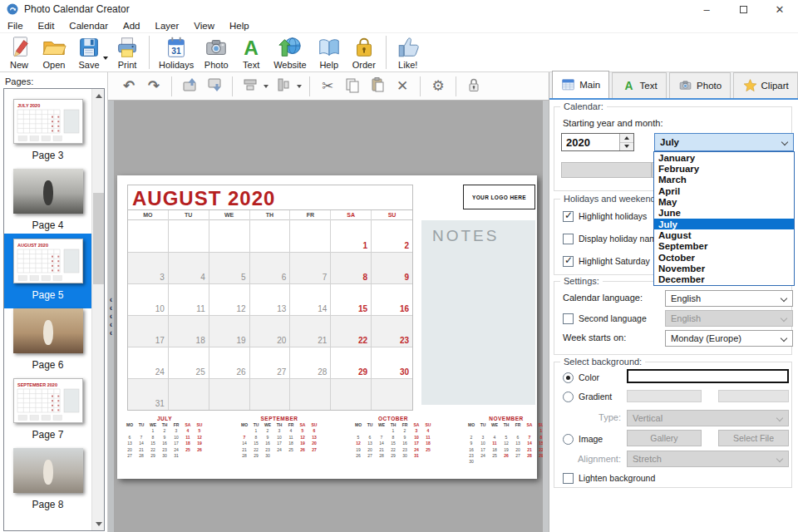 This screenshot has width=798, height=532. Describe the element at coordinates (190, 86) in the screenshot. I see `bring-forward-button` at that location.